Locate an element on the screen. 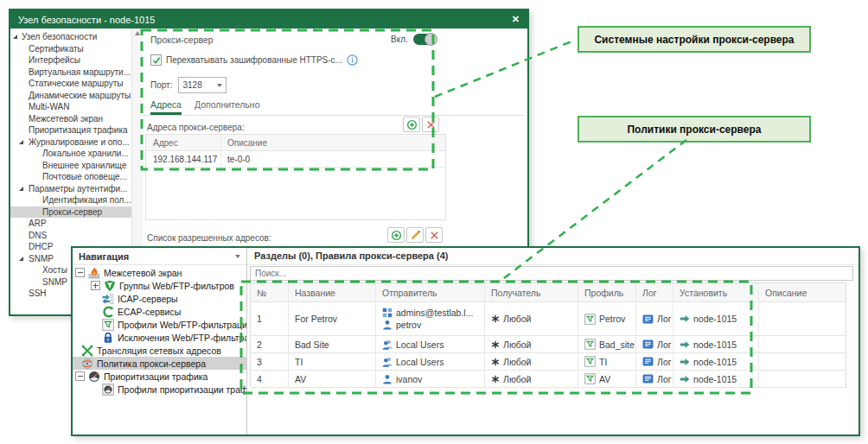 The width and height of the screenshot is (868, 444). users-icon is located at coordinates (387, 345).